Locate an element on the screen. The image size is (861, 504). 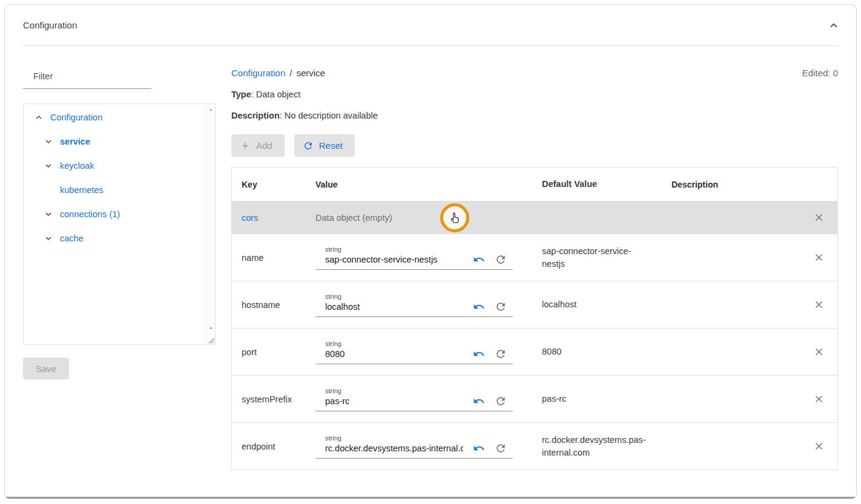
tree-item-service: service is located at coordinates (119, 142).